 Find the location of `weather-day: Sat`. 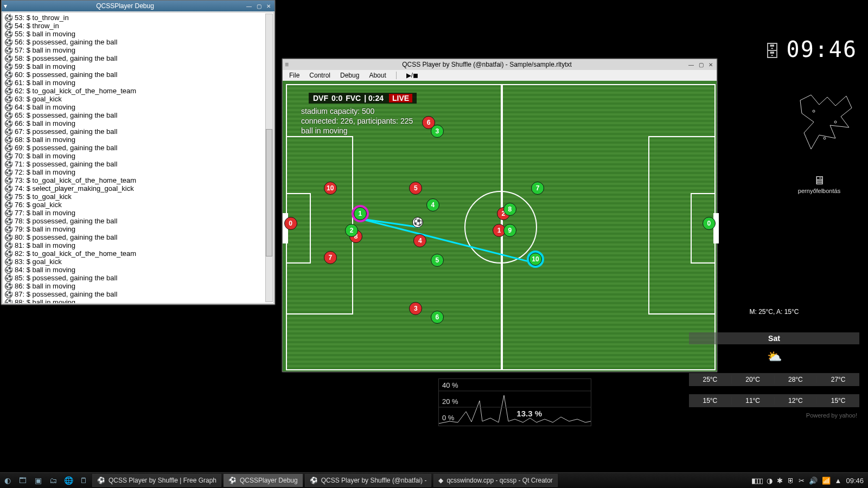

weather-day: Sat is located at coordinates (774, 338).